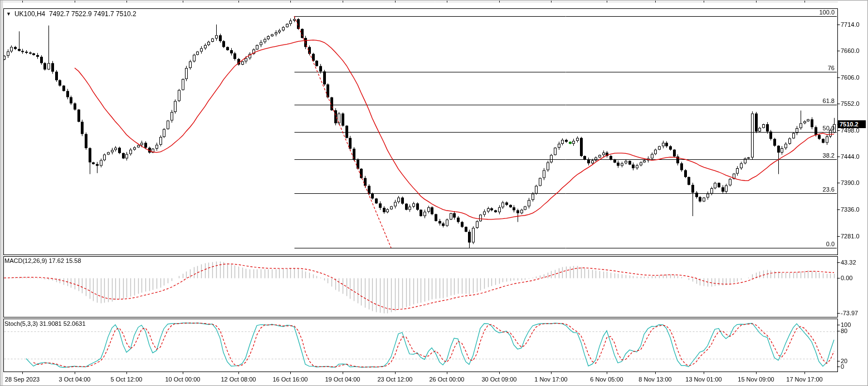  Describe the element at coordinates (850, 104) in the screenshot. I see `price-axis-label: 7552.0` at that location.